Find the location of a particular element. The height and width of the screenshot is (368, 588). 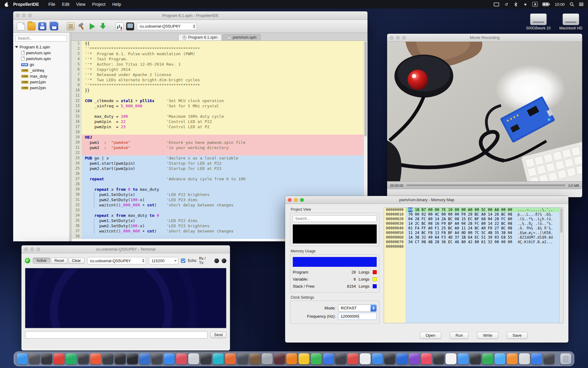

code-line: 27 repeat 'Advance duty cycle from 0 to … is located at coordinates (219, 179).